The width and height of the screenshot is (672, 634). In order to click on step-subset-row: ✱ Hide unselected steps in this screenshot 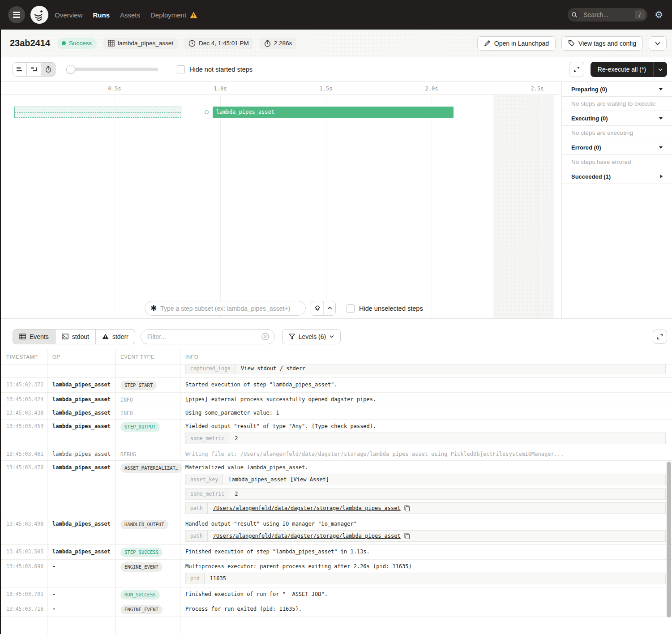, I will do `click(281, 308)`.